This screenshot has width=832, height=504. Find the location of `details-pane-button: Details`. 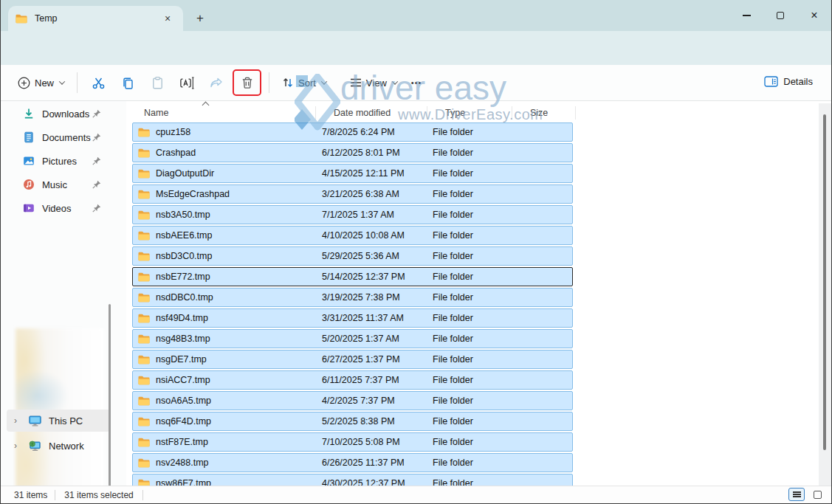

details-pane-button: Details is located at coordinates (788, 81).